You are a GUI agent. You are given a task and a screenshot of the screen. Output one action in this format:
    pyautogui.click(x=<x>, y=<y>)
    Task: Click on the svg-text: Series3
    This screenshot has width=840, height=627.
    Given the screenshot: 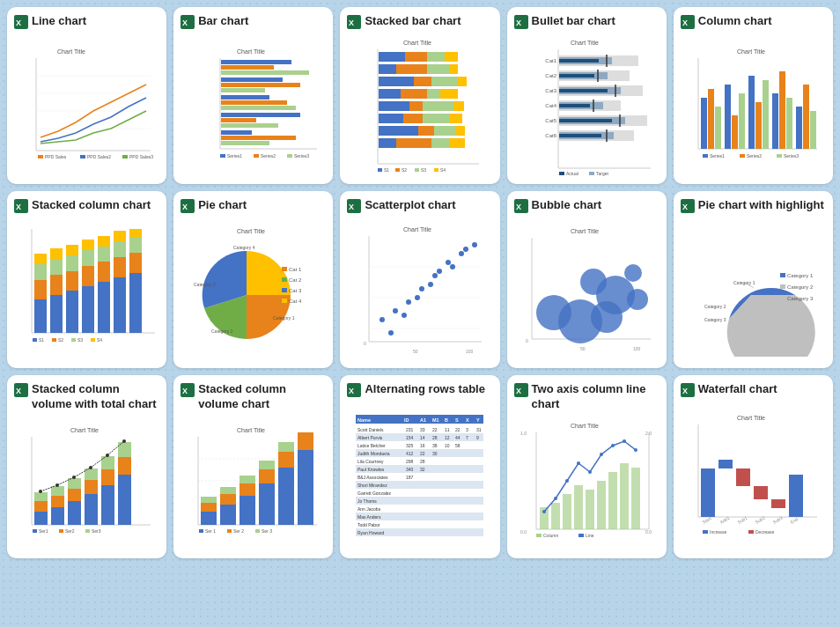 What is the action you would take?
    pyautogui.click(x=791, y=156)
    